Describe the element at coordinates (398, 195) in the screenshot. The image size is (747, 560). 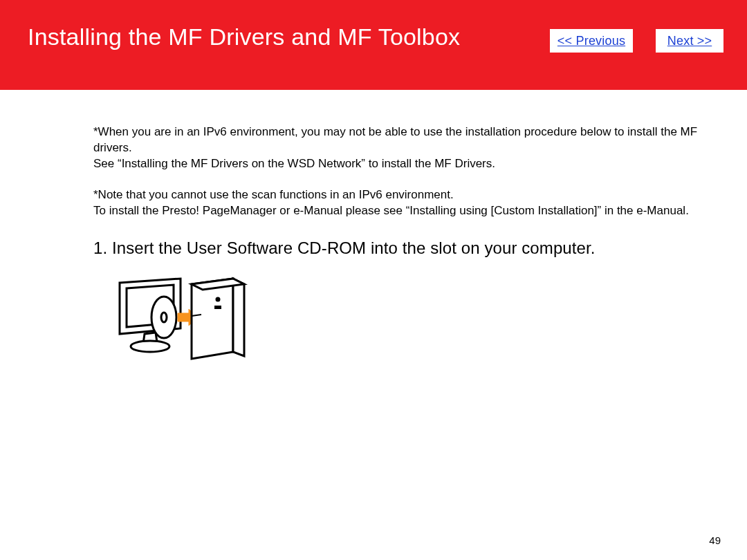
I see `note-line-3: *Note that you cannot use the scan funct…` at that location.